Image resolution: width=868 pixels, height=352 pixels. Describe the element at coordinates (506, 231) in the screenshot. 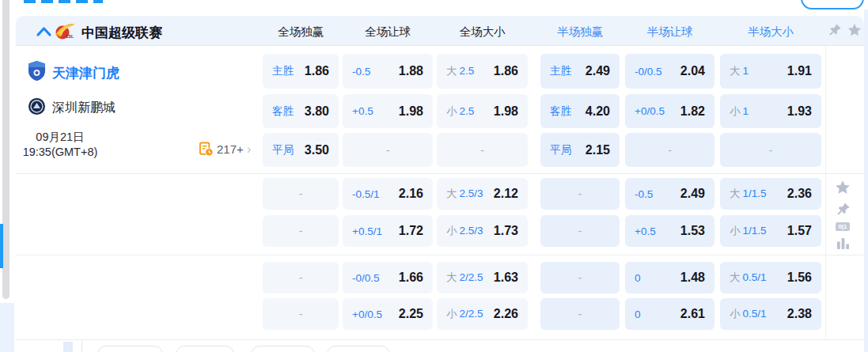

I see `odds-value: 1.73` at that location.